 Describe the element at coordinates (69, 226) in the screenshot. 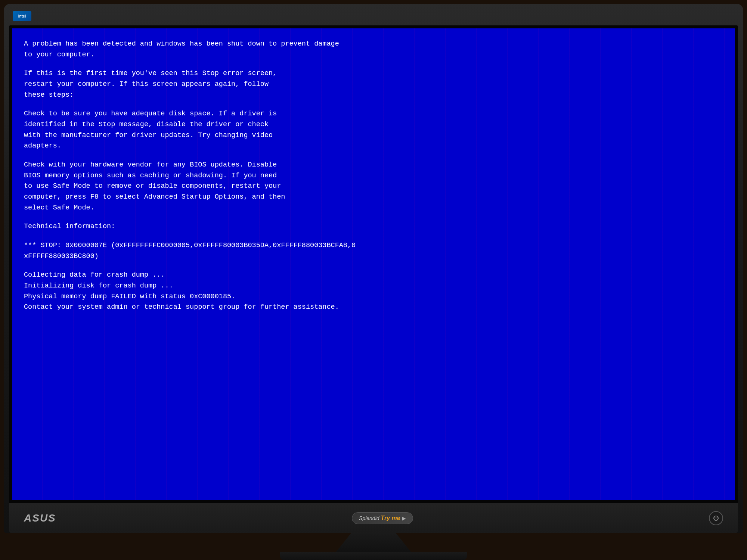

I see `bsod-technical-label: Technical information:` at that location.